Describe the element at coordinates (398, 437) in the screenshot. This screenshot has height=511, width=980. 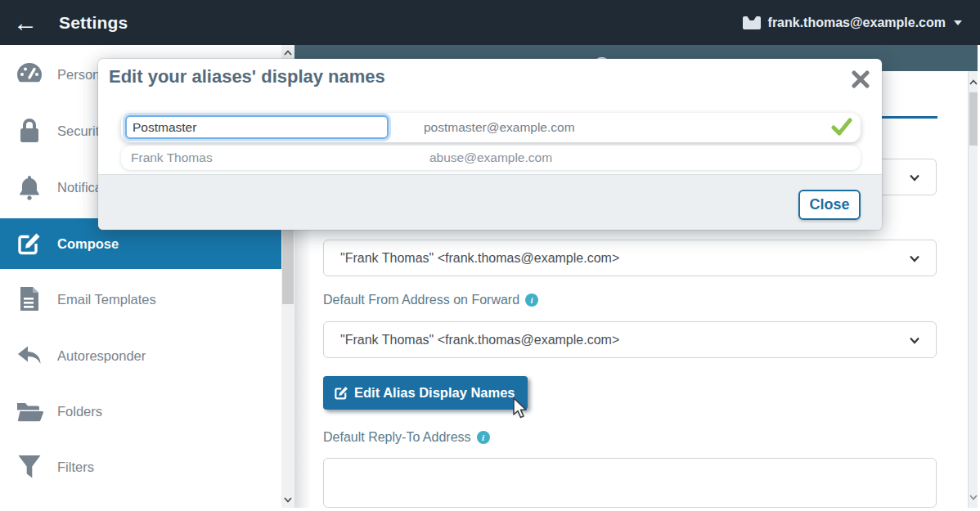
I see `reply-to-label: Default Reply-To Address` at that location.